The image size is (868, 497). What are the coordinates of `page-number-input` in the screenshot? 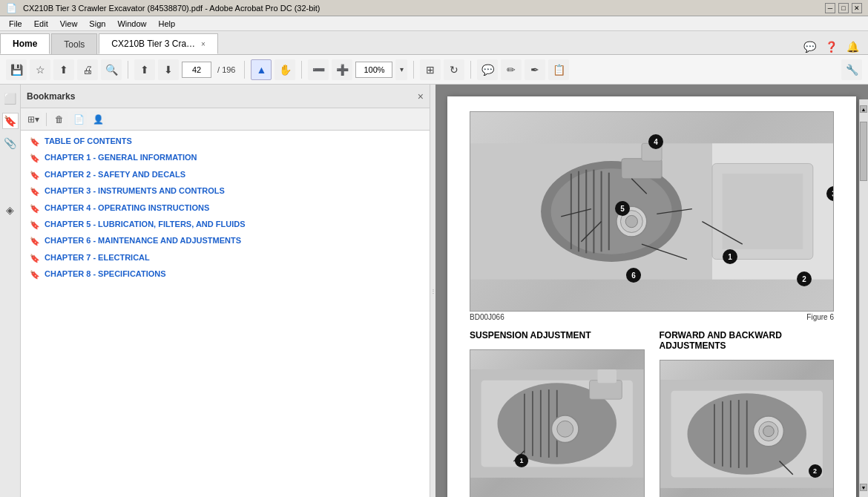 It's located at (197, 70).